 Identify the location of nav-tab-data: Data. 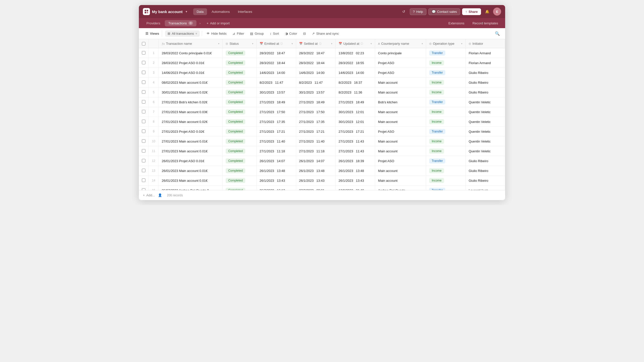
(200, 12).